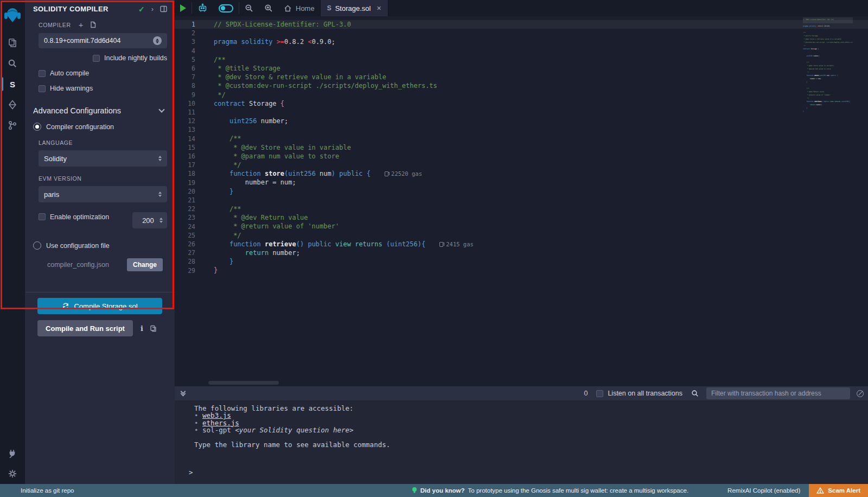 The height and width of the screenshot is (497, 868). Describe the element at coordinates (828, 42) in the screenshot. I see `code-line: * @custom:dev-run-script ./scripts/deplo…` at that location.